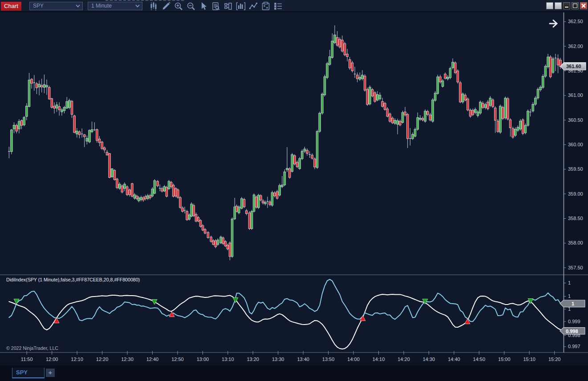 The height and width of the screenshot is (381, 588). I want to click on svg-text: 12:10, so click(77, 359).